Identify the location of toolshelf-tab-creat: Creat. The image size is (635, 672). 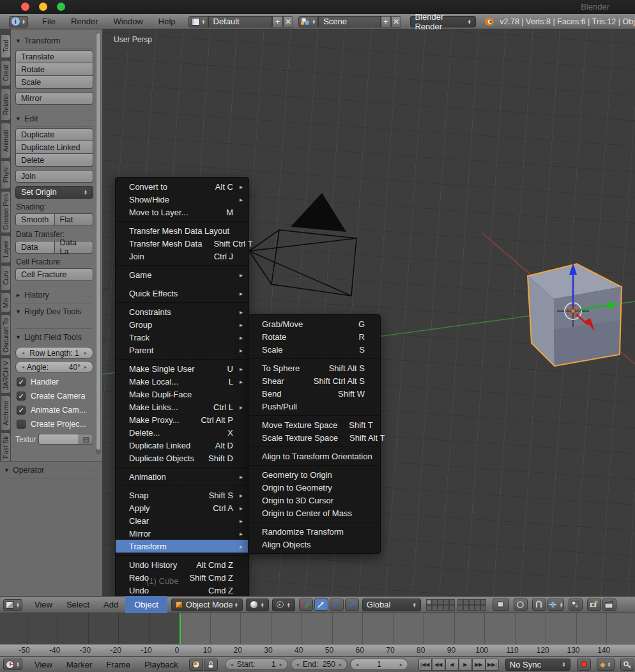
(6, 73).